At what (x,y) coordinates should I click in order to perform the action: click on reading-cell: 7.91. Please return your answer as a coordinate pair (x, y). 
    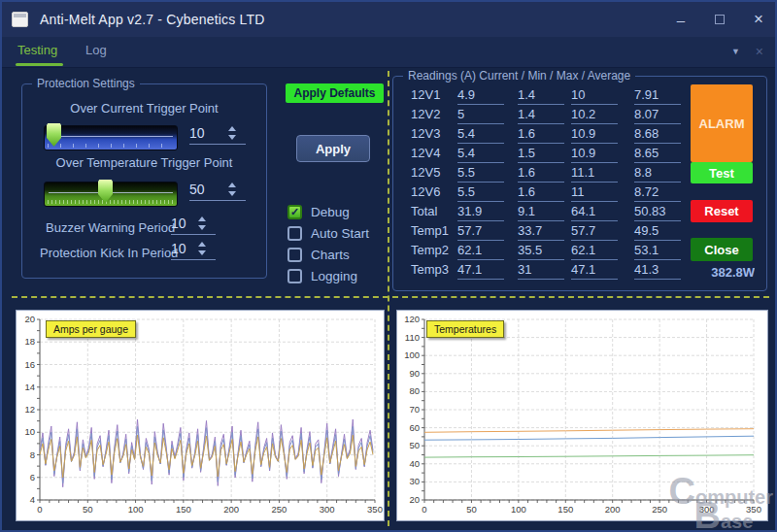
    Looking at the image, I should click on (658, 96).